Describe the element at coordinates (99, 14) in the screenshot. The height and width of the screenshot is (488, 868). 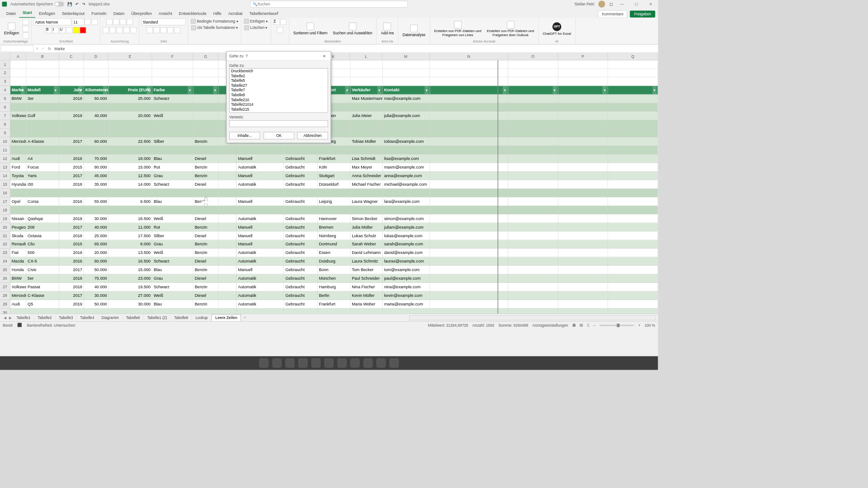
I see `tab-formeln: Formeln` at that location.